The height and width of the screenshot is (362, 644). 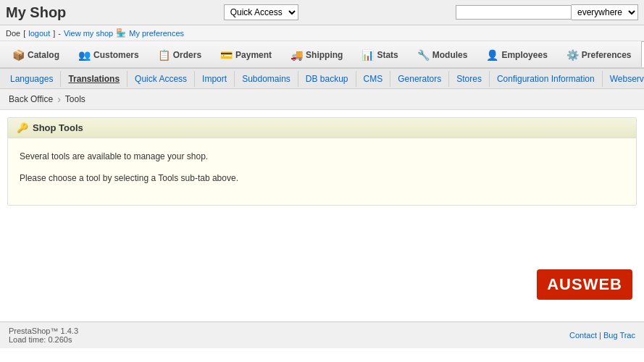 I want to click on header-center: Quick Access, so click(x=261, y=12).